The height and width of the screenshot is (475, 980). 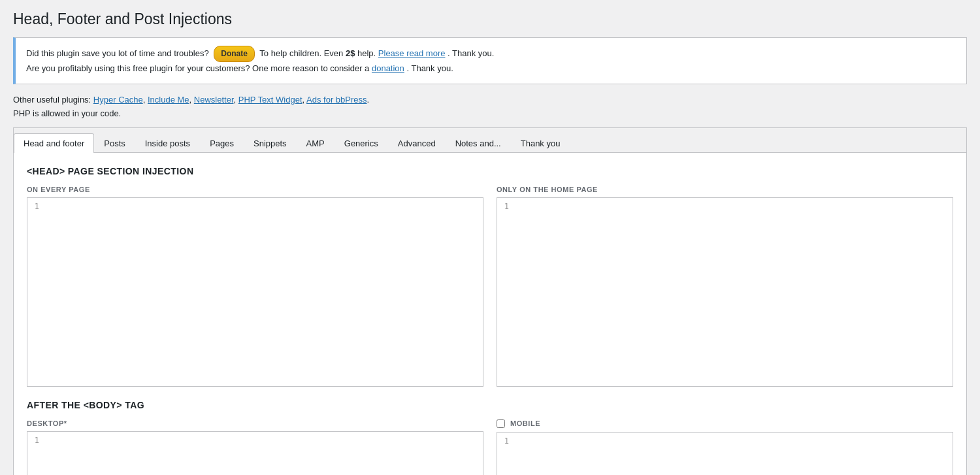 I want to click on home-page-label: ONLY ON THE HOME PAGE, so click(x=725, y=189).